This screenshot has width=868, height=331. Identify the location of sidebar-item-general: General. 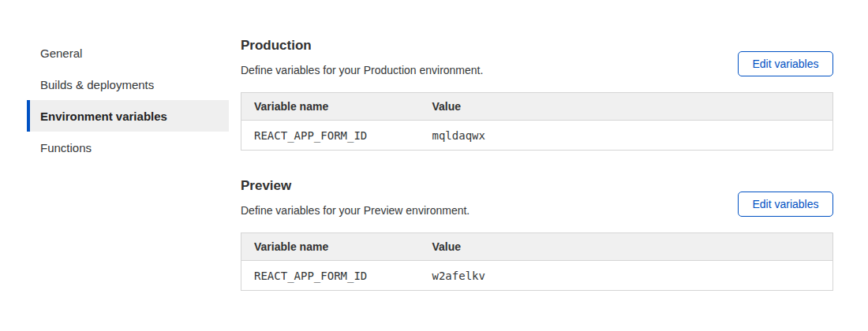
(128, 53).